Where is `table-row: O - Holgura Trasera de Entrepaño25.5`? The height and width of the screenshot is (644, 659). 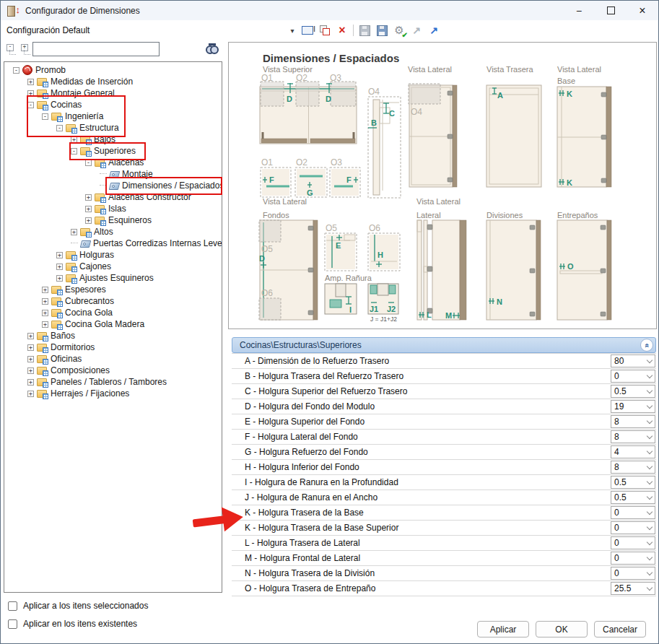 table-row: O - Holgura Trasera de Entrepaño25.5 is located at coordinates (444, 589).